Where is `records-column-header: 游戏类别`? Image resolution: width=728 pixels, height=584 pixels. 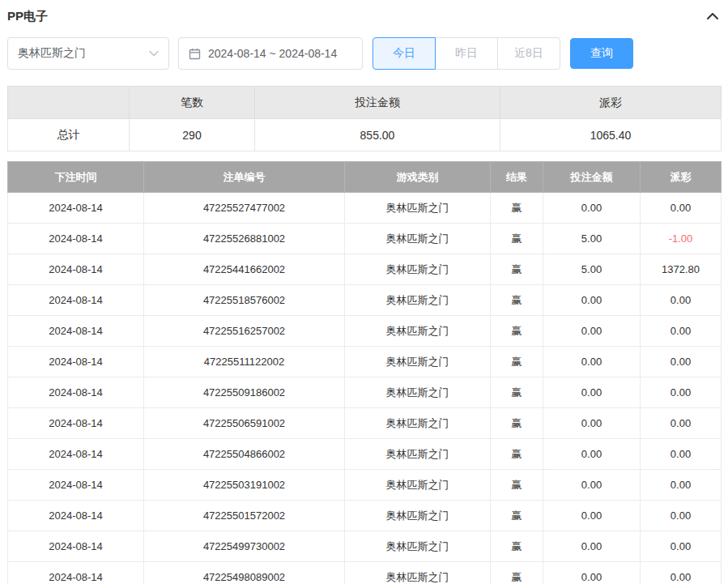 records-column-header: 游戏类别 is located at coordinates (418, 177).